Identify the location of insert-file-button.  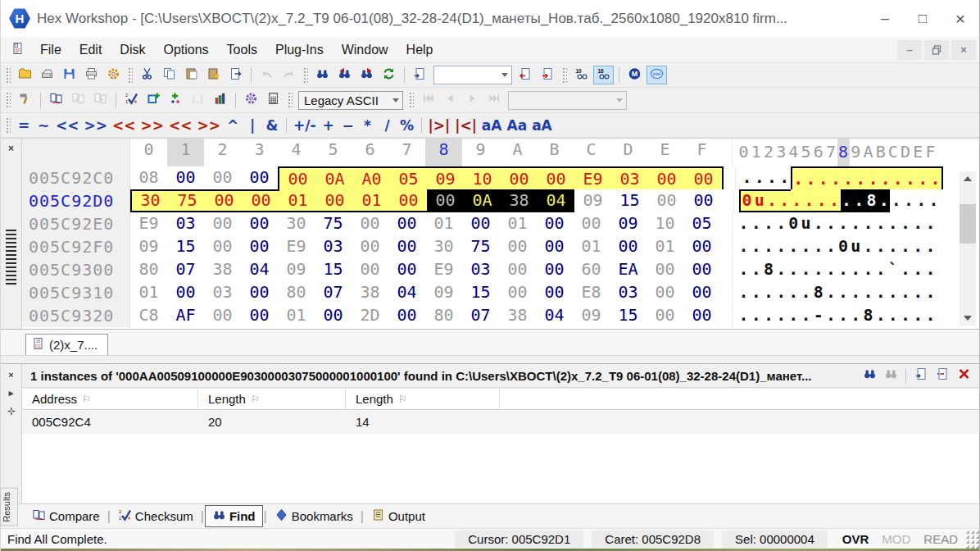
(236, 75).